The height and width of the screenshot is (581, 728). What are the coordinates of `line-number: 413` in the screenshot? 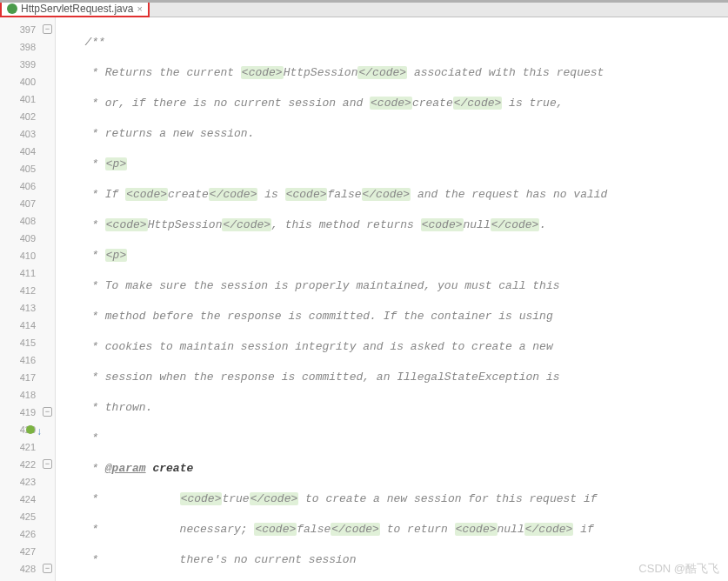 It's located at (28, 308).